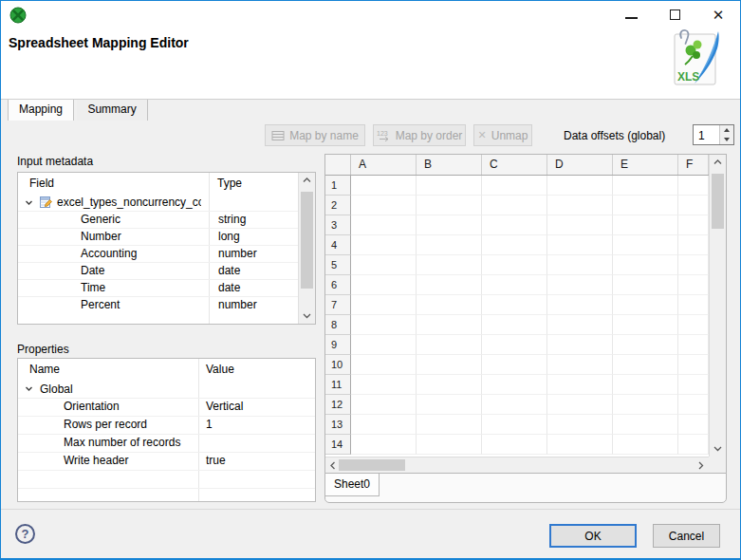 The width and height of the screenshot is (741, 560). What do you see at coordinates (338, 245) in the screenshot?
I see `grid-row-header-4: 4` at bounding box center [338, 245].